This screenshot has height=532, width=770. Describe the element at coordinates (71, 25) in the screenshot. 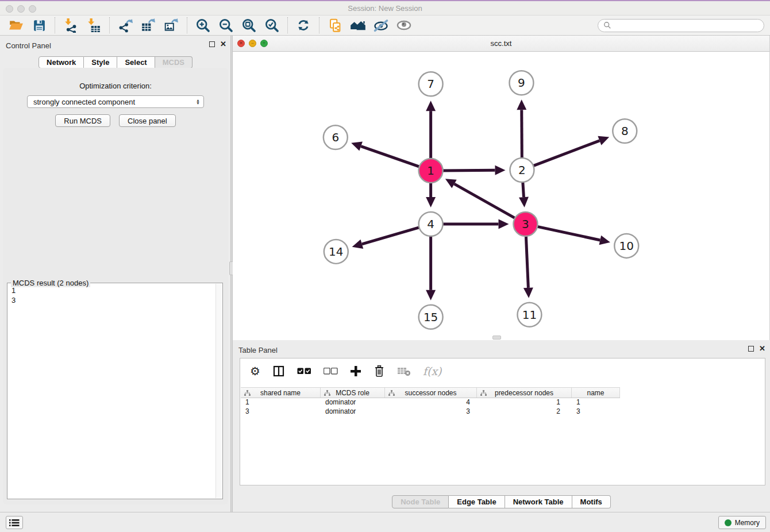

I see `import-network-button` at that location.